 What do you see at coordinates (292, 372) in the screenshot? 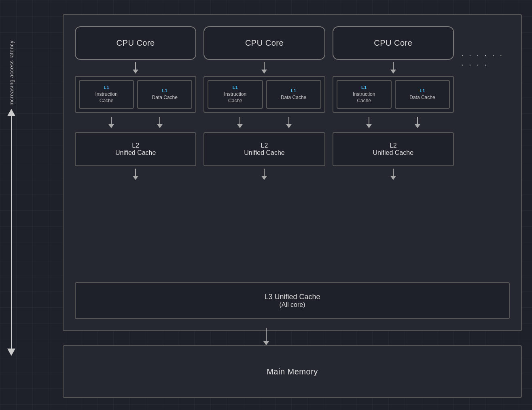
I see `main-memory-label: Main Memory` at bounding box center [292, 372].